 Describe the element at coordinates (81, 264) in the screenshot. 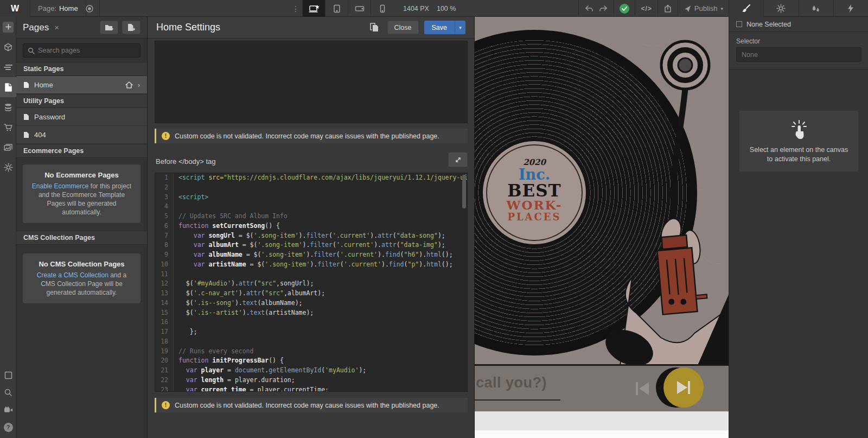

I see `cms-empty-title: No CMS Collection Pages` at that location.